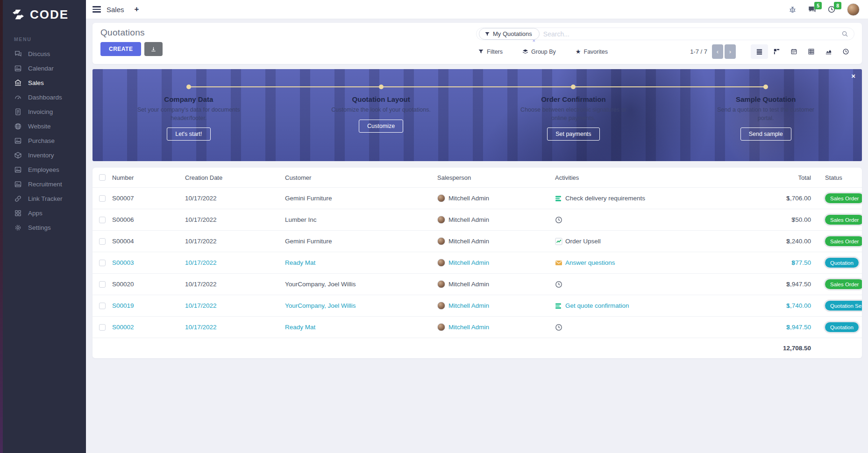  What do you see at coordinates (647, 263) in the screenshot?
I see `cell-activity: Answer questions` at bounding box center [647, 263].